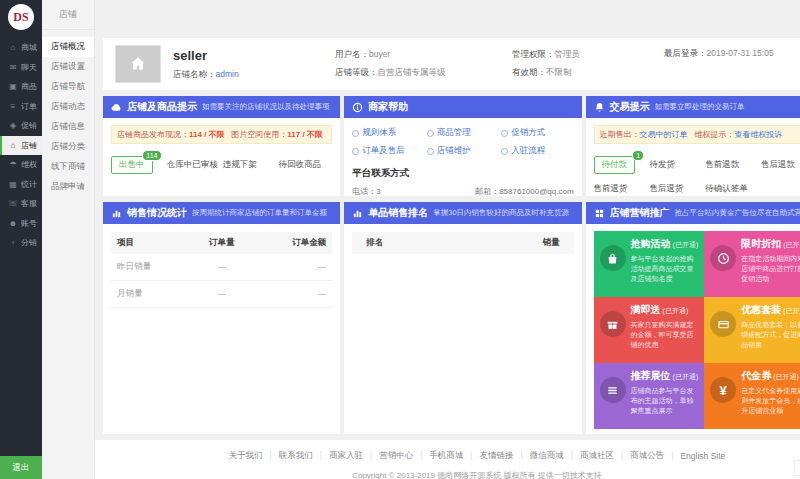 This screenshot has width=800, height=479. I want to click on footer-link-about: 关于我们, so click(245, 456).